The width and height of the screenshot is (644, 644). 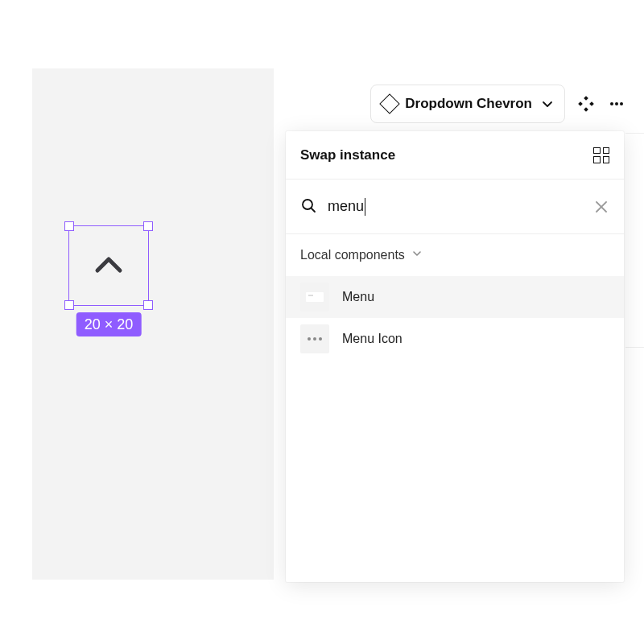 What do you see at coordinates (469, 104) in the screenshot?
I see `instance-name-label: Dropdown Chevron` at bounding box center [469, 104].